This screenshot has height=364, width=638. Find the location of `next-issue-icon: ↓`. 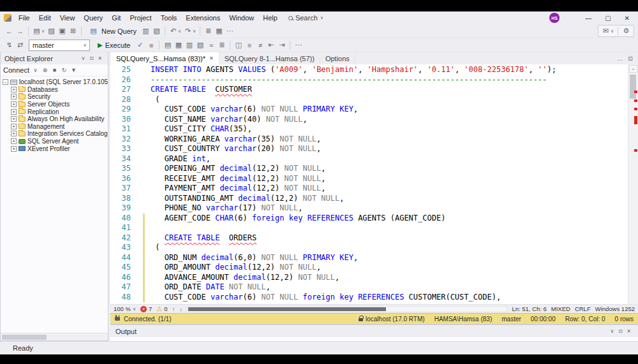

next-issue-icon: ↓ is located at coordinates (181, 309).